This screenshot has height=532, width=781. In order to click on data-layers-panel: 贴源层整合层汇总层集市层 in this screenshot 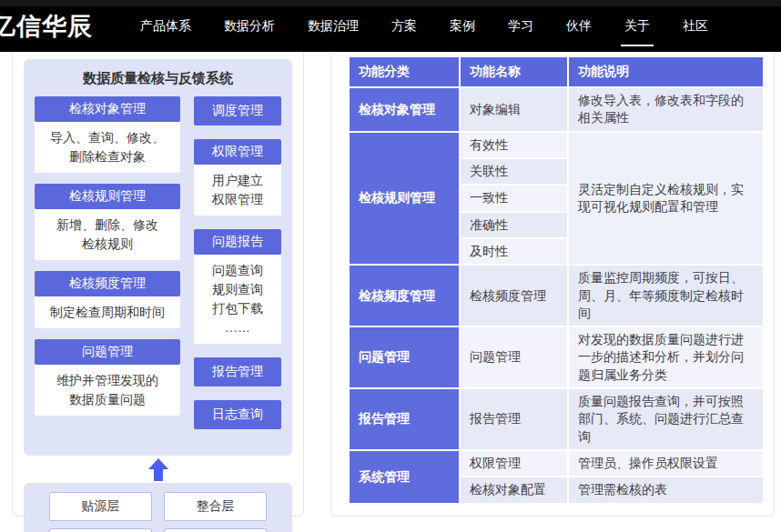, I will do `click(158, 507)`.